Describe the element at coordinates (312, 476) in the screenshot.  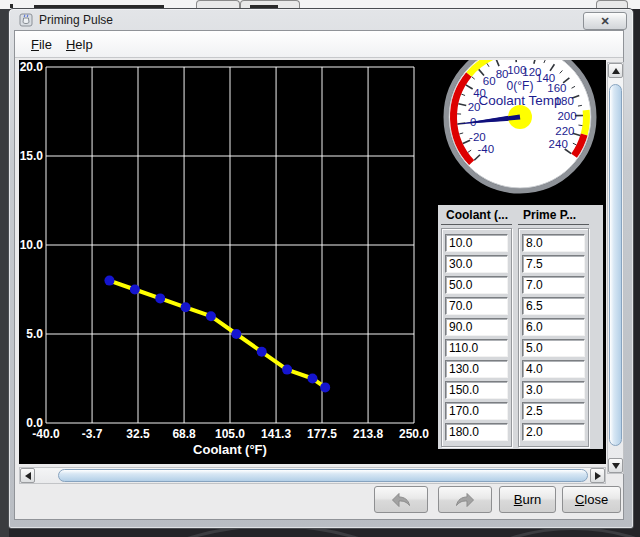
I see `horizontal-scrollbar` at that location.